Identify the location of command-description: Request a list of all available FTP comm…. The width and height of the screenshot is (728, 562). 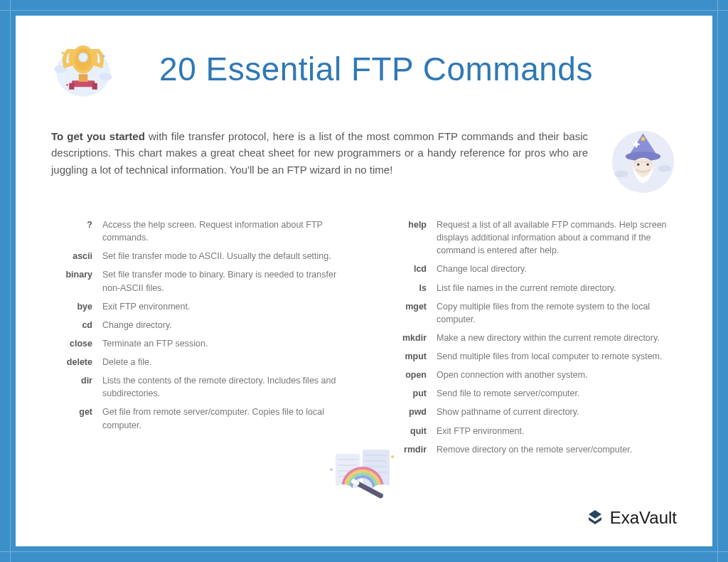
(557, 238).